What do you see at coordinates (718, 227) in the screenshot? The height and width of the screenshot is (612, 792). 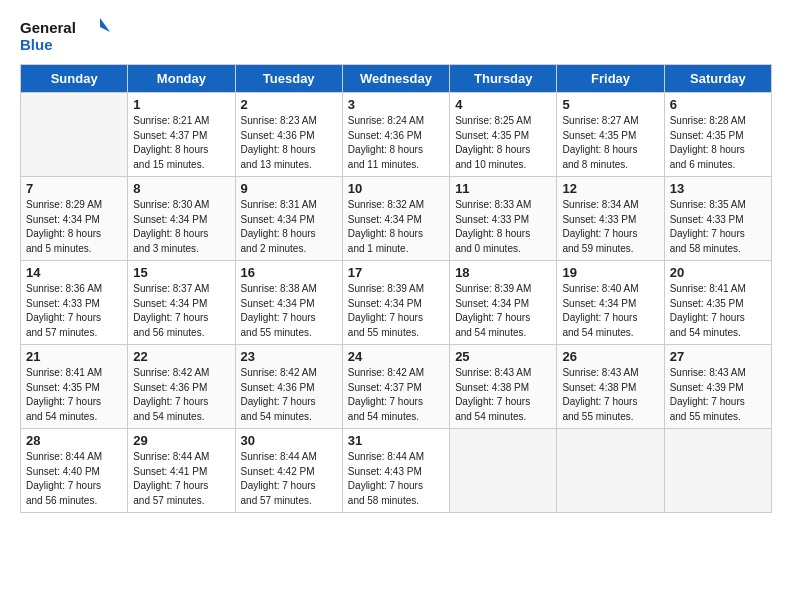 I see `day-info: Sunrise: 8:35 AMSunset: 4:33 PMDaylight:…` at bounding box center [718, 227].